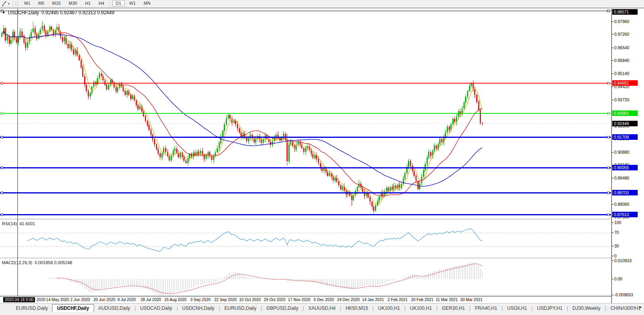  I want to click on symbol-dropdown-icon: ▼, so click(4, 13).